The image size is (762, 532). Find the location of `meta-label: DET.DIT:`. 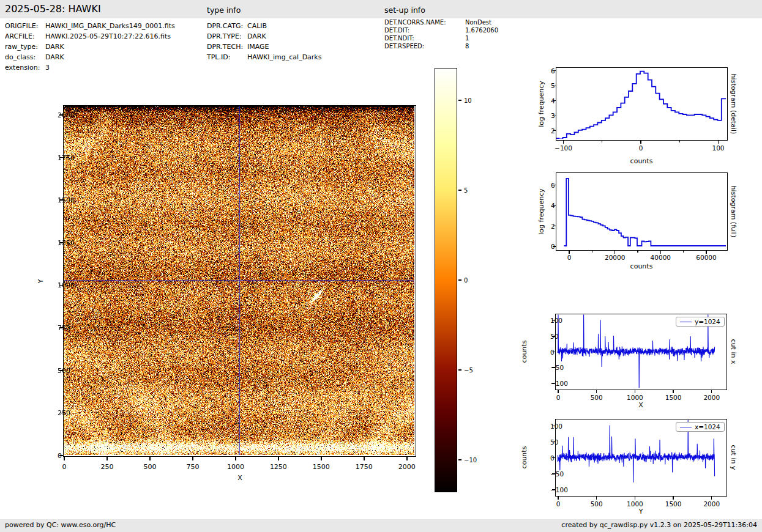

meta-label: DET.DIT: is located at coordinates (425, 31).